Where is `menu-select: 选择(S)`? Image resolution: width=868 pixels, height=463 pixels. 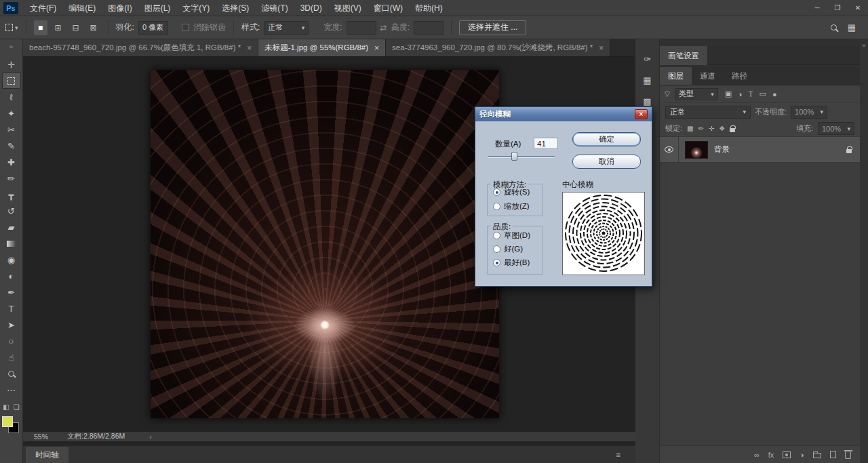
menu-select: 选择(S) is located at coordinates (235, 8).